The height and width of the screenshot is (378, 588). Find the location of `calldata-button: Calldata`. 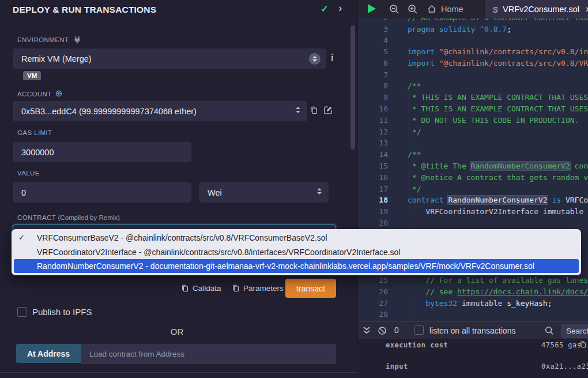

calldata-button: Calldata is located at coordinates (201, 289).